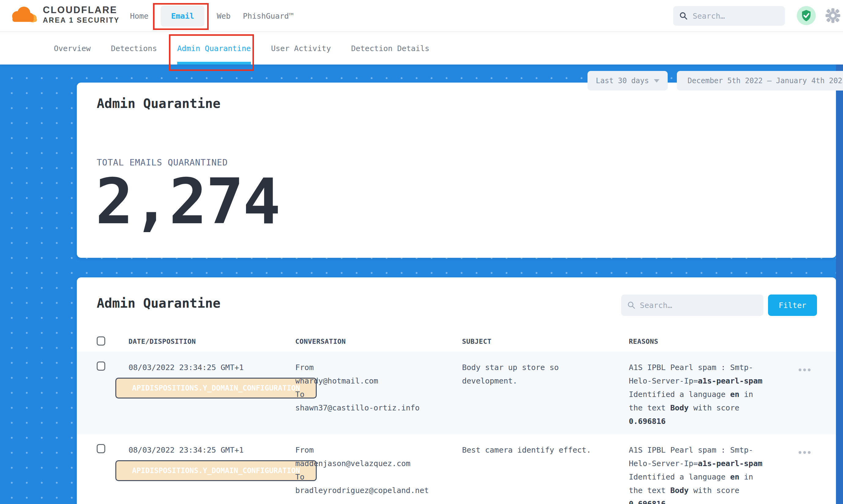 The image size is (843, 504). Describe the element at coordinates (390, 48) in the screenshot. I see `tab-detection-details: Detection Details` at that location.